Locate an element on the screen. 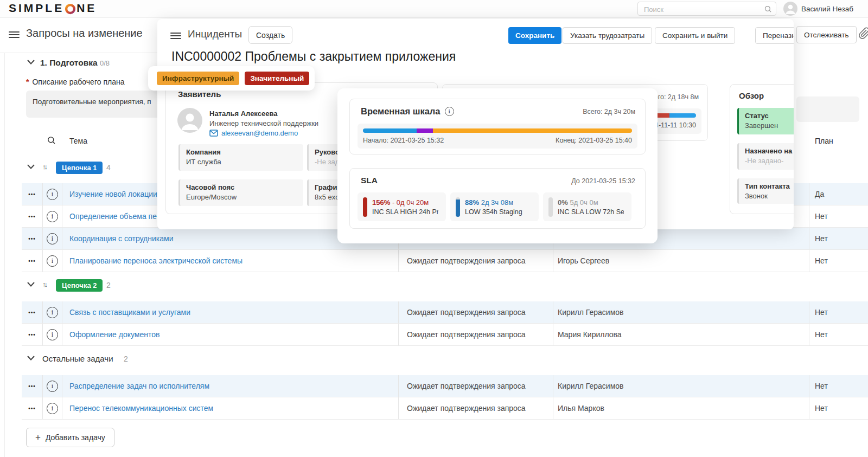 The width and height of the screenshot is (868, 457). group-count: 4 is located at coordinates (108, 168).